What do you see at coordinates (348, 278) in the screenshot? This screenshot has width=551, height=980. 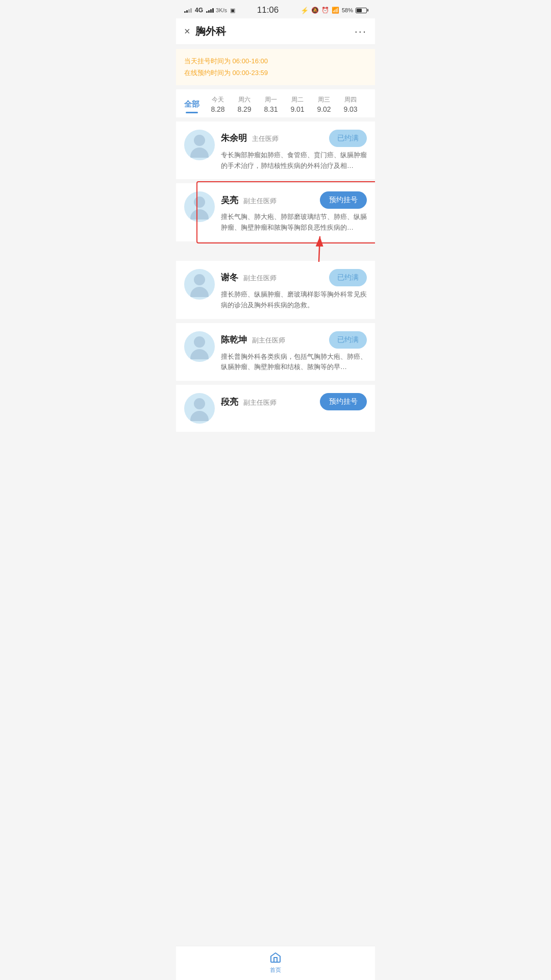 I see `book-full-button-xie: 已约满` at bounding box center [348, 278].